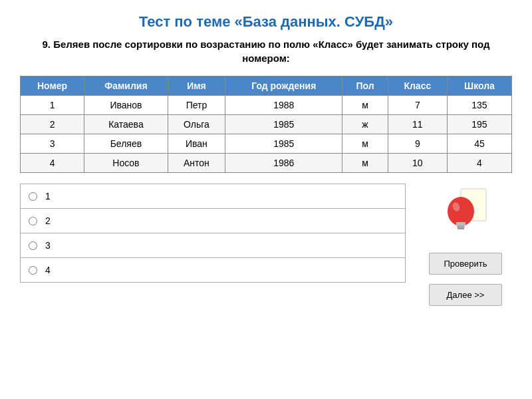 This screenshot has height=399, width=532. I want to click on table-header: Пол, so click(365, 86).